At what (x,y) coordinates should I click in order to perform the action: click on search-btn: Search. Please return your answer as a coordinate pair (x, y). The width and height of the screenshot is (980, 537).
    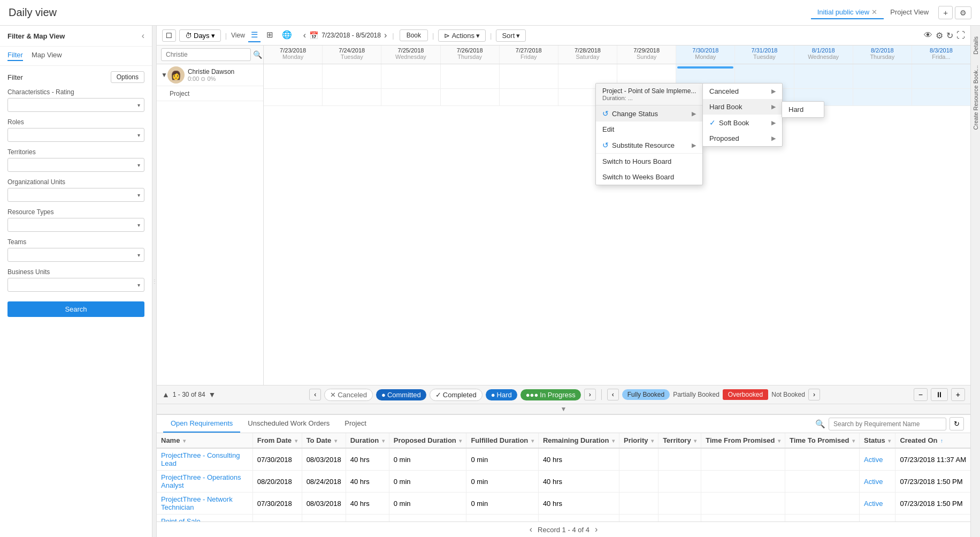
    Looking at the image, I should click on (76, 309).